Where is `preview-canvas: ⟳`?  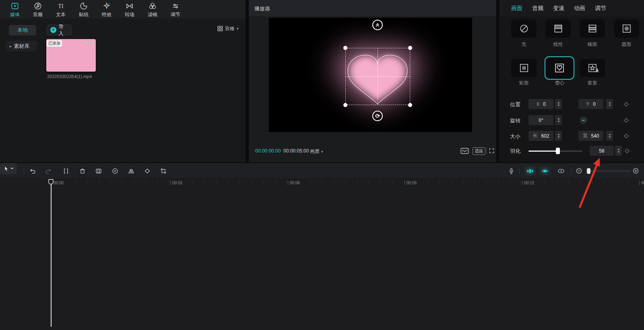 preview-canvas: ⟳ is located at coordinates (370, 75).